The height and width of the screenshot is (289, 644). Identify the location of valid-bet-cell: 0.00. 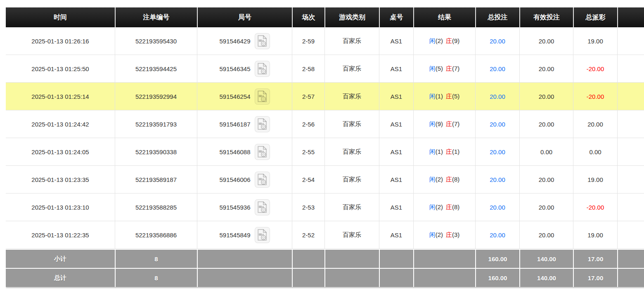
(546, 152).